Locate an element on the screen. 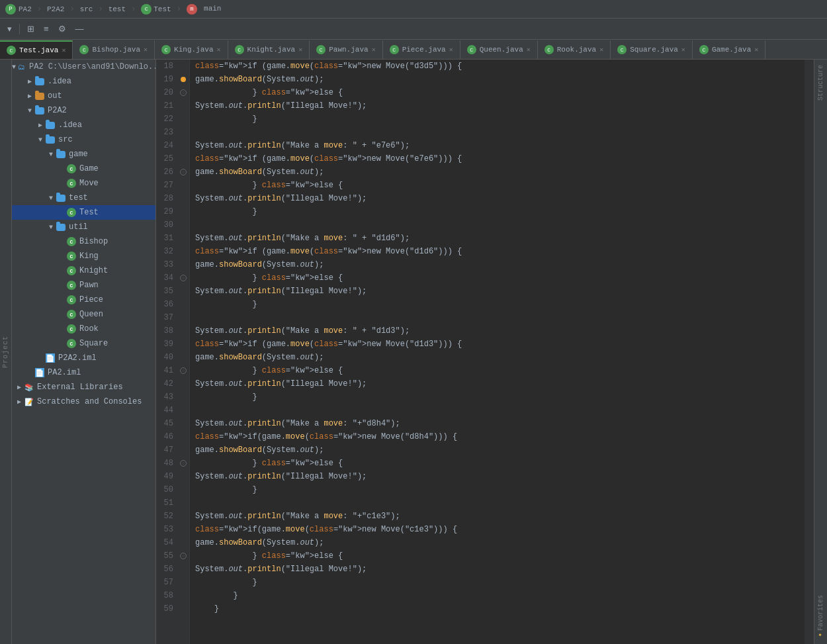 The image size is (827, 644). sidebar-item-queen: CQueen is located at coordinates (83, 314).